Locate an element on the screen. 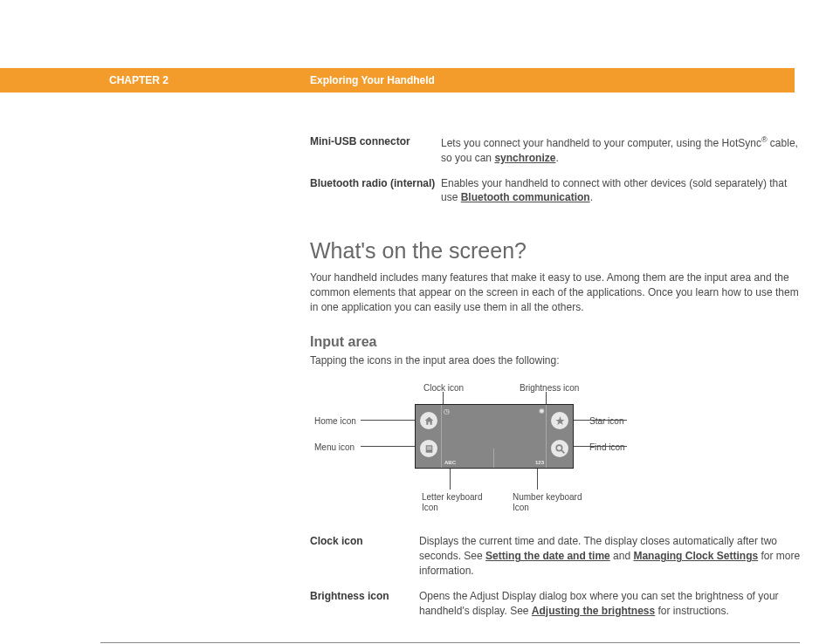 This screenshot has height=644, width=833. label-home: Home icon is located at coordinates (335, 421).